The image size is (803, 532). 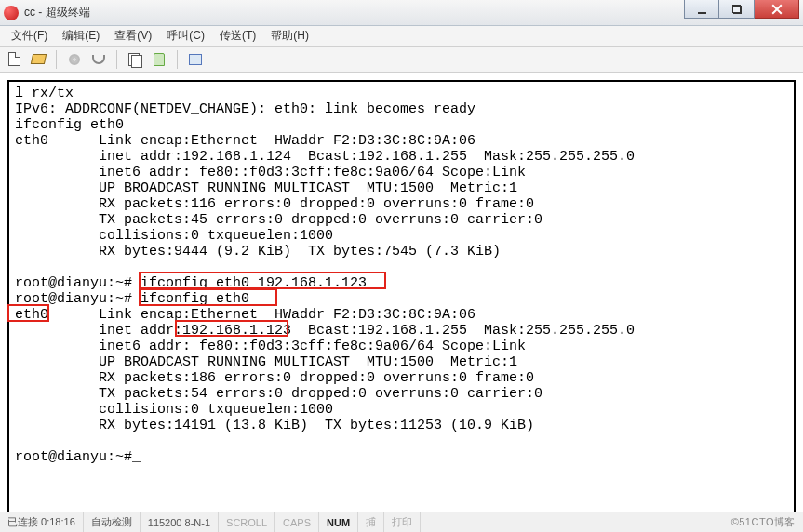 I want to click on properties-button, so click(x=195, y=60).